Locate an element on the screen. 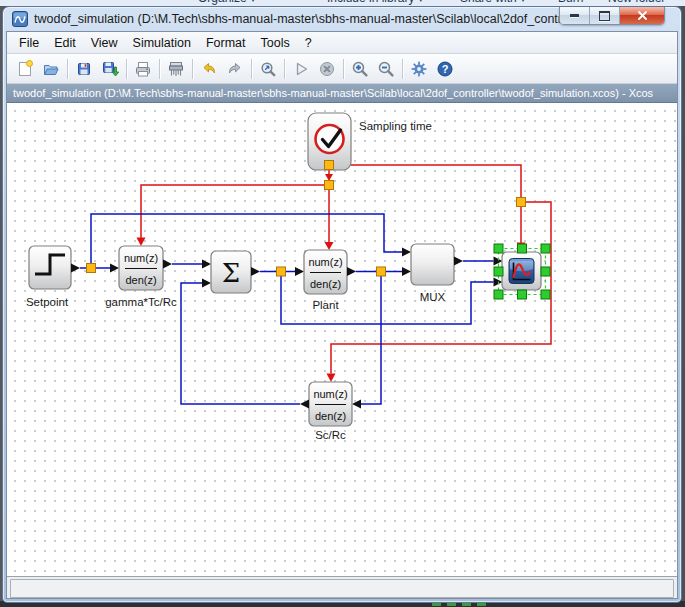 This screenshot has height=607, width=685. explorer-organize-button: Organize ▾ is located at coordinates (227, 2).